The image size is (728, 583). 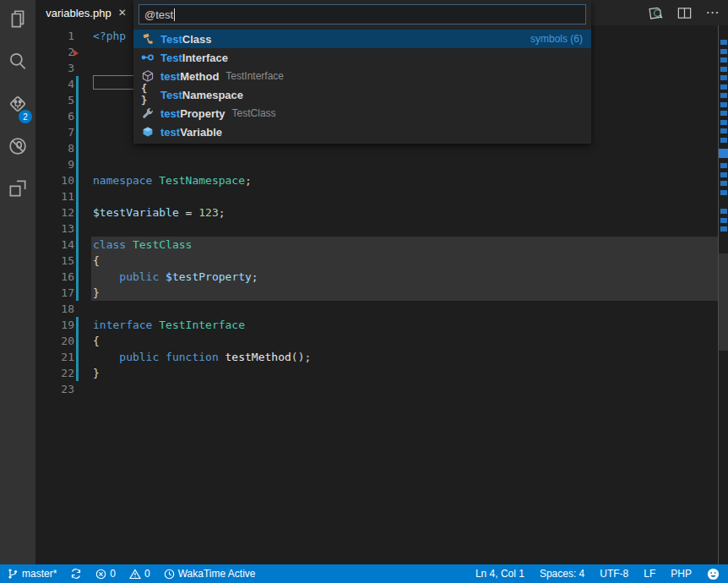 I want to click on extensions-icon, so click(x=18, y=190).